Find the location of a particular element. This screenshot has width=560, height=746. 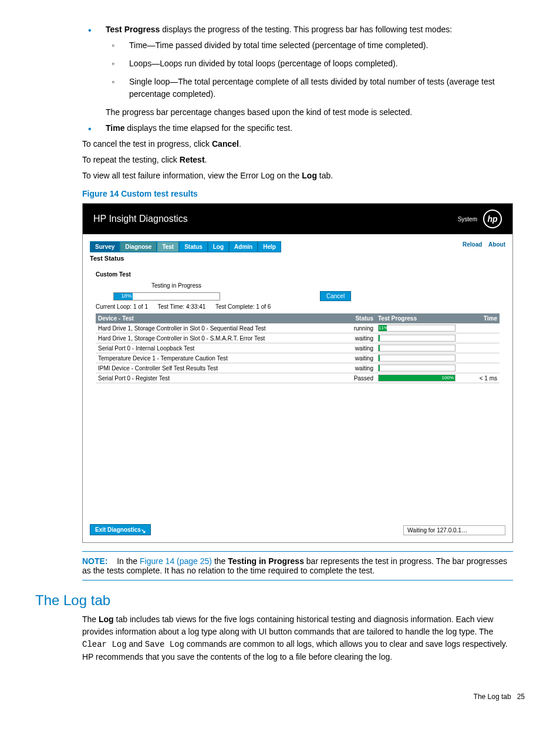

tab-admin: Admin is located at coordinates (243, 247).